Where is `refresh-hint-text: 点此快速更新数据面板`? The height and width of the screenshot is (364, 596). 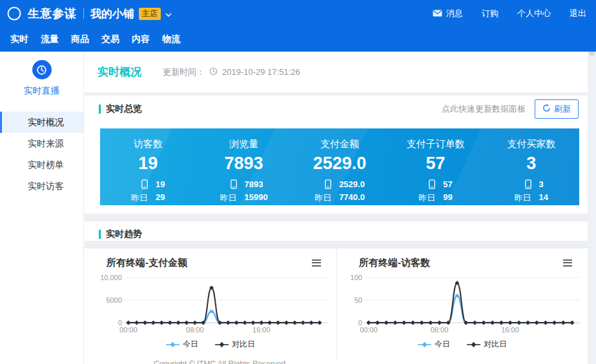
refresh-hint-text: 点此快速更新数据面板 is located at coordinates (484, 109).